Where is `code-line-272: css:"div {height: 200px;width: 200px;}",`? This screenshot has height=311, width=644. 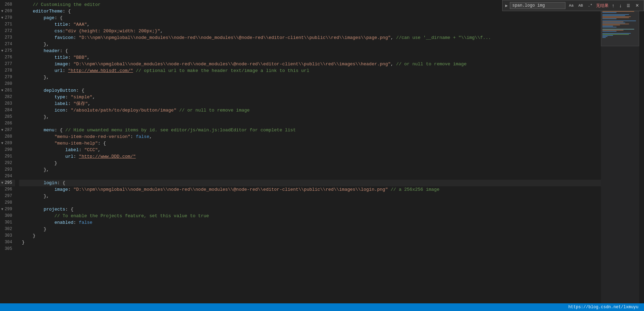 code-line-272: css:"div {height: 200px;width: 200px;}", is located at coordinates (310, 31).